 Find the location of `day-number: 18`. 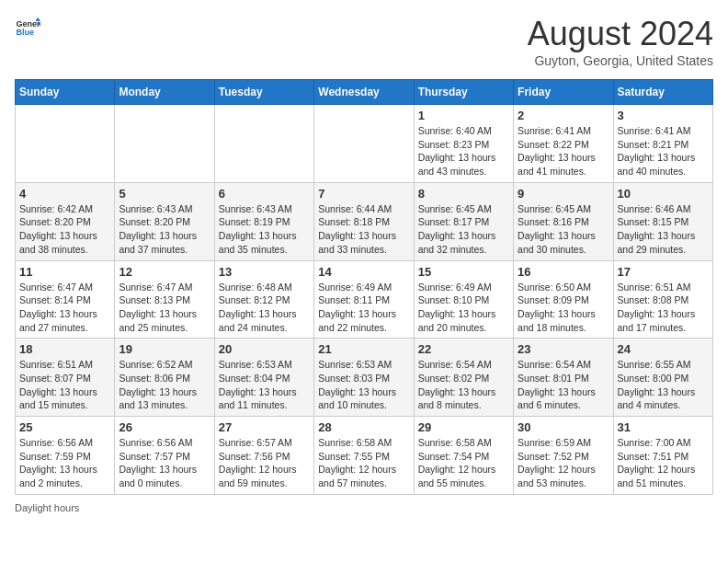

day-number: 18 is located at coordinates (64, 350).